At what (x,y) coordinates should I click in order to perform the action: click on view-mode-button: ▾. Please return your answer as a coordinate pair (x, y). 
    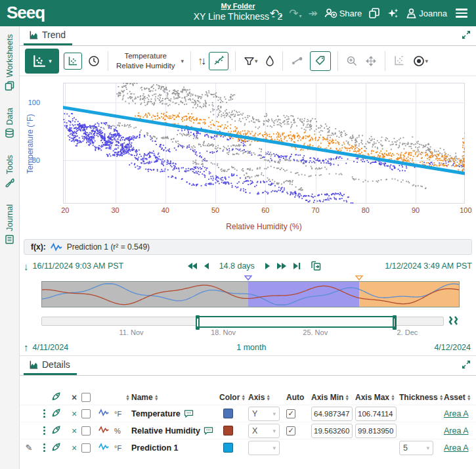
    Looking at the image, I should click on (42, 61).